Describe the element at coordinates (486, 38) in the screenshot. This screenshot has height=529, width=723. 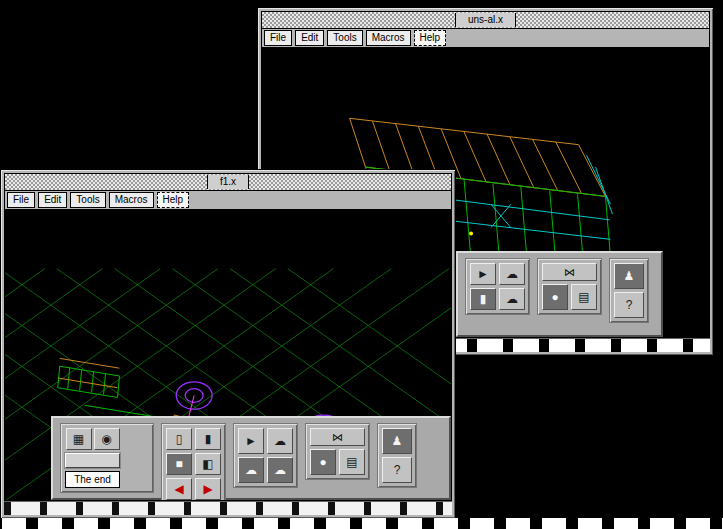
I see `uns-al-menubar: File Edit Tools Macros Help` at that location.